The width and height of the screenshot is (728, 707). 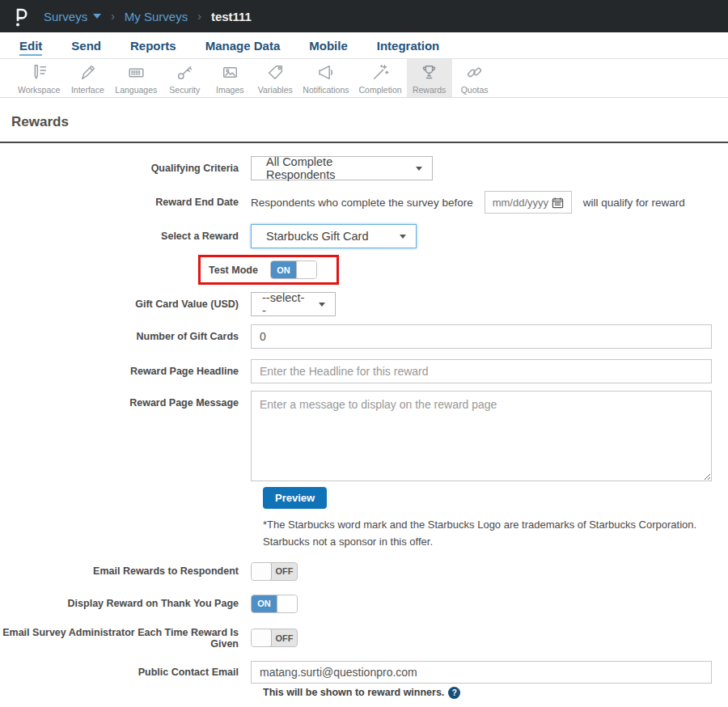 I want to click on email-admin-label: Email Survey Administrator Each Time Rew…, so click(x=125, y=638).